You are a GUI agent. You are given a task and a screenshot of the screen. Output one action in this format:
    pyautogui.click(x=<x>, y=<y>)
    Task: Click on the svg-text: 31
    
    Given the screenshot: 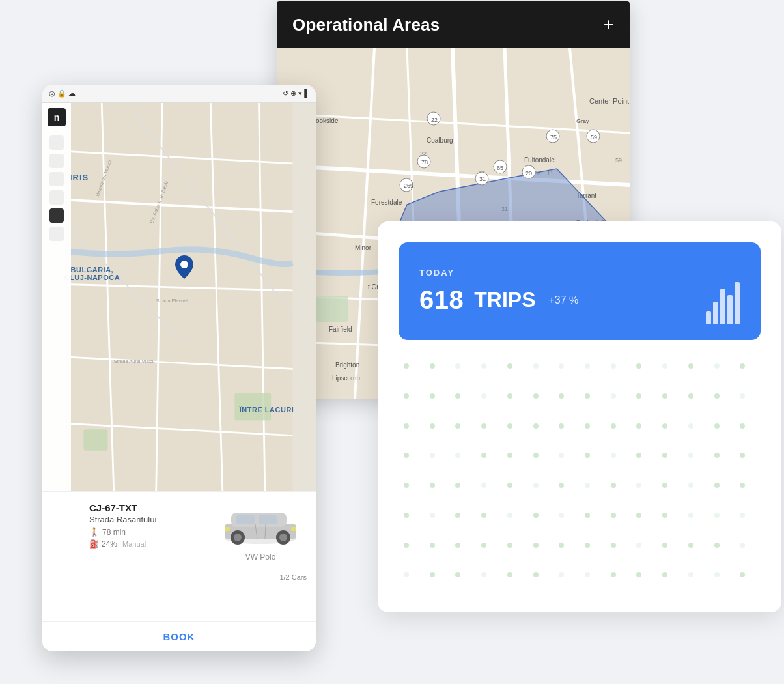 What is the action you would take?
    pyautogui.click(x=483, y=179)
    